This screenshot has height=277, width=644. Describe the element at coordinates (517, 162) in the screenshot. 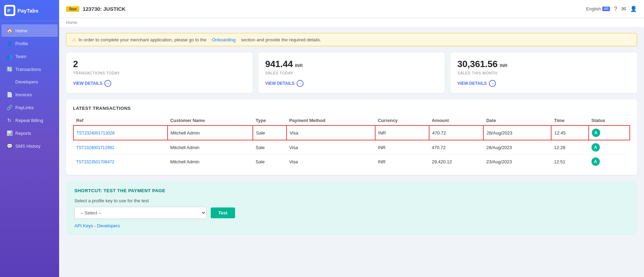

I see `cell-date-2: 23/Aug/2023` at that location.